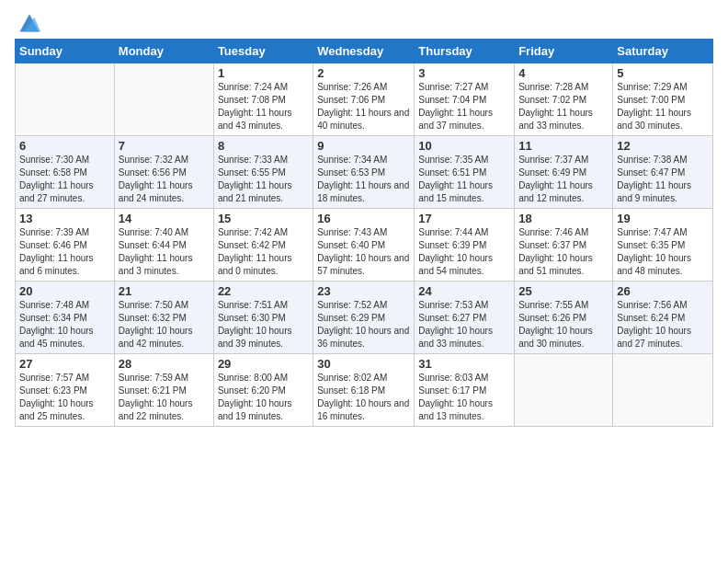  What do you see at coordinates (64, 145) in the screenshot?
I see `day-number: 6` at bounding box center [64, 145].